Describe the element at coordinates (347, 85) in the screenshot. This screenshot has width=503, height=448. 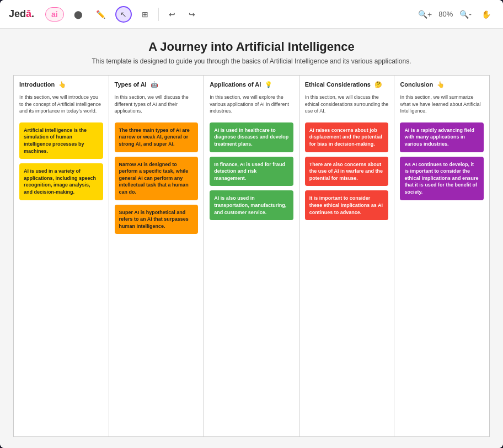
I see `col-ethical-header: Ethical Considerations 🤔` at that location.